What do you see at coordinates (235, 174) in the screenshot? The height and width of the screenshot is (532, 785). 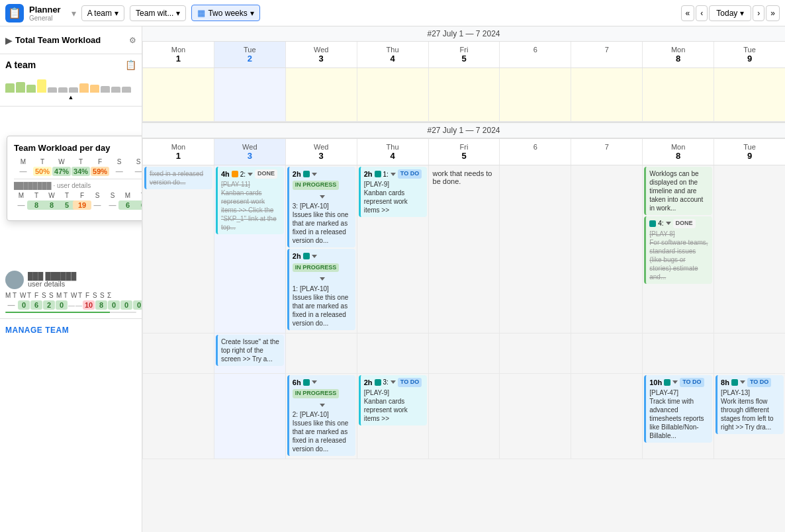 I see `priority-orange-icon` at bounding box center [235, 174].